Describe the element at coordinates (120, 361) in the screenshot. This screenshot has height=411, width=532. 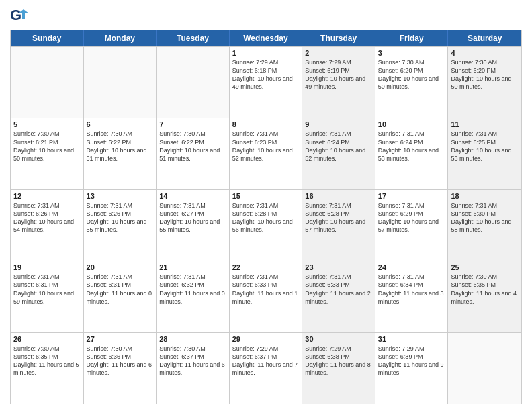
I see `cell-info: Sunrise: 7:30 AM Sunset: 6:36 PM Dayligh…` at that location.